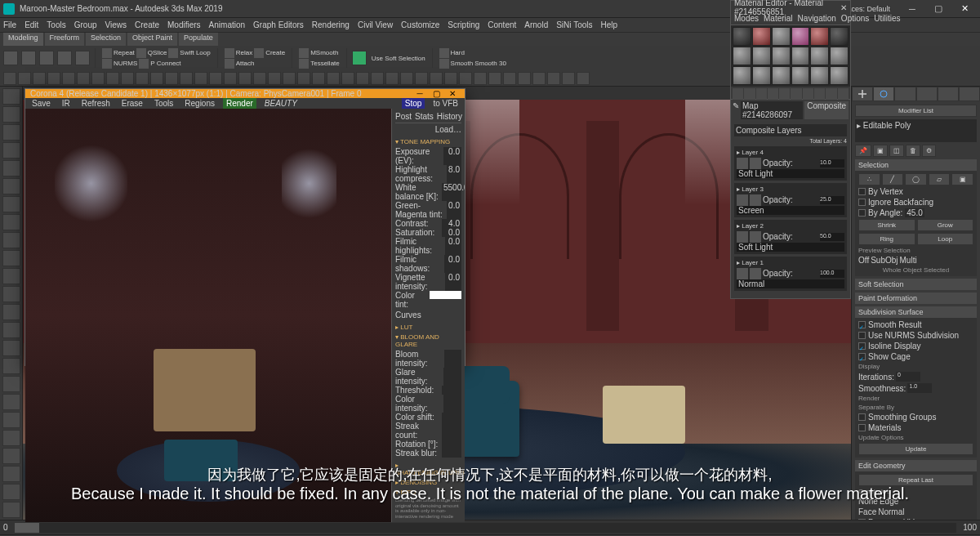  I want to click on constraint-none-radio: None, so click(868, 502).